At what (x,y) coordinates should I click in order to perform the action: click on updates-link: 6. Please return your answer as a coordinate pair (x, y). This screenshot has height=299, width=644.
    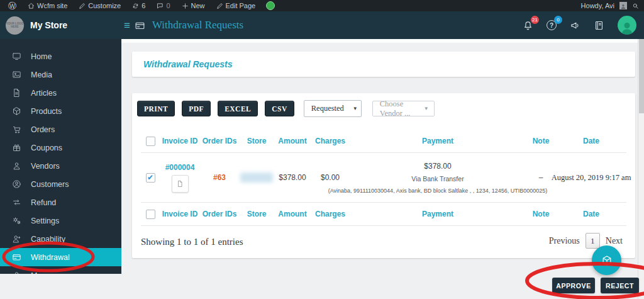
    Looking at the image, I should click on (138, 6).